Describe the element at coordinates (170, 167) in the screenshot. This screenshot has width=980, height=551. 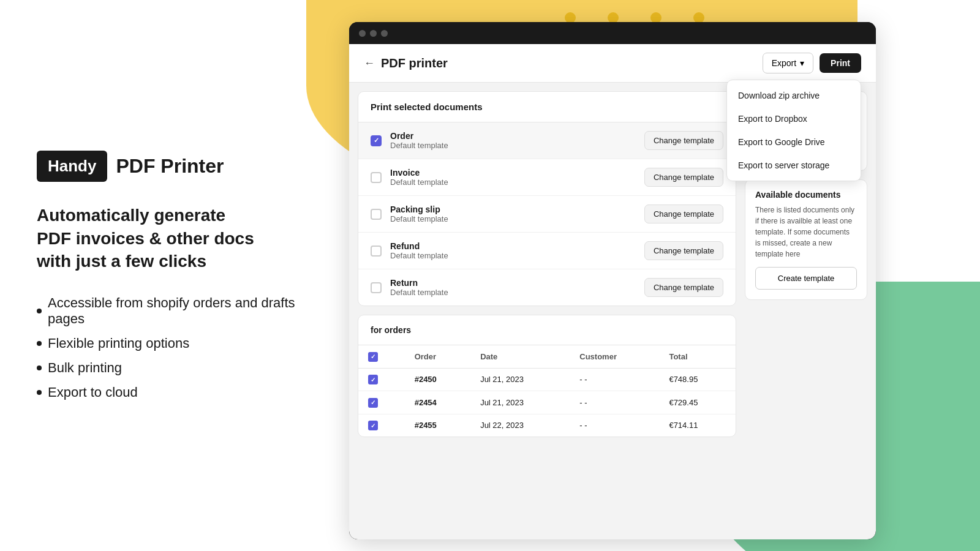
I see `brand-name: PDF Printer` at that location.